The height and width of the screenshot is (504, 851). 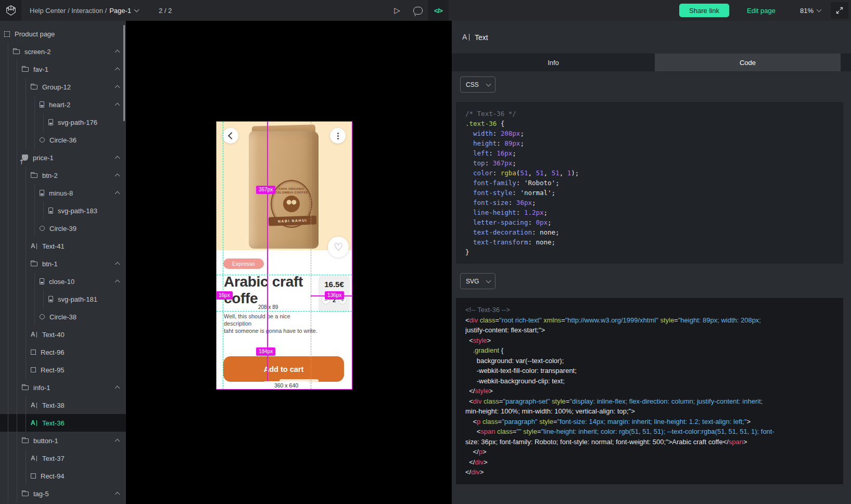 What do you see at coordinates (63, 281) in the screenshot?
I see `layer-row-close-10: close-10` at bounding box center [63, 281].